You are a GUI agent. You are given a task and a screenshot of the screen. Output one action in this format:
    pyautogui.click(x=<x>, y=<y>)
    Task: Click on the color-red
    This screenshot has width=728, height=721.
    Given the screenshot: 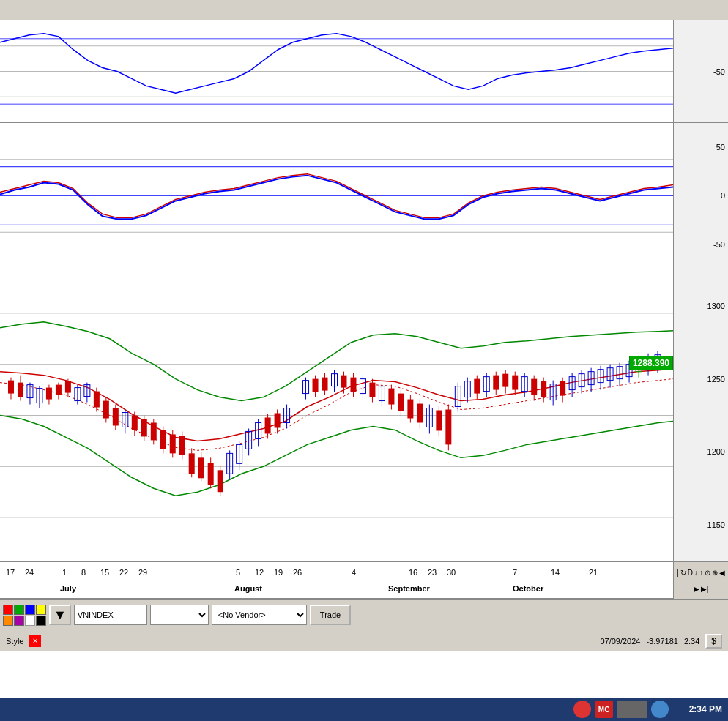 What is the action you would take?
    pyautogui.click(x=8, y=610)
    